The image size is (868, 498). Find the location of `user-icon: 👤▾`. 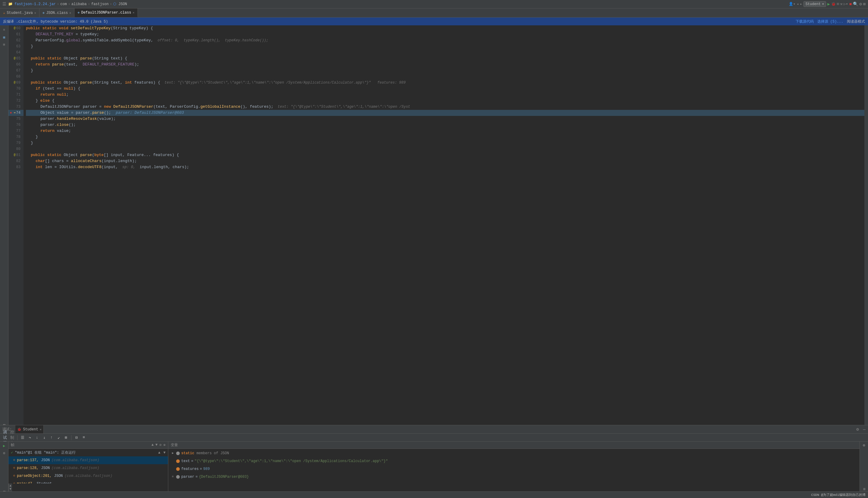

user-icon: 👤▾ is located at coordinates (792, 4).